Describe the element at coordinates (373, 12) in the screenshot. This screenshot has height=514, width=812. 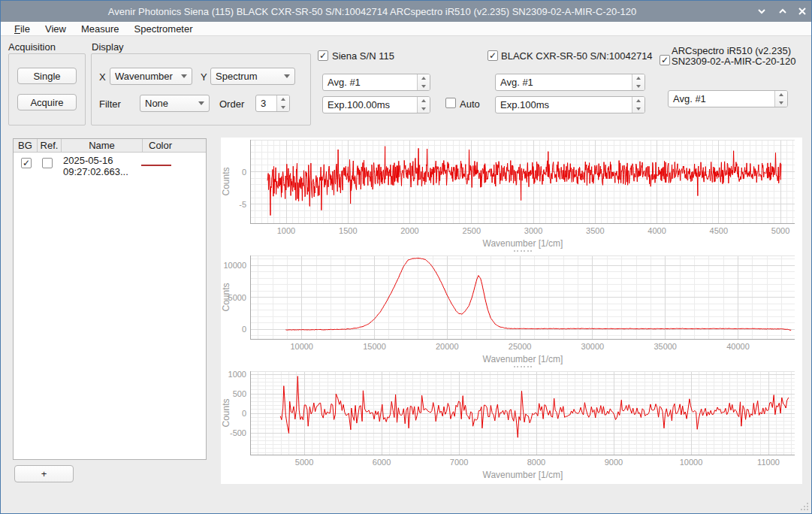
I see `window-title: Avenir Photonics Siena (115) BLACK CXR-S…` at that location.